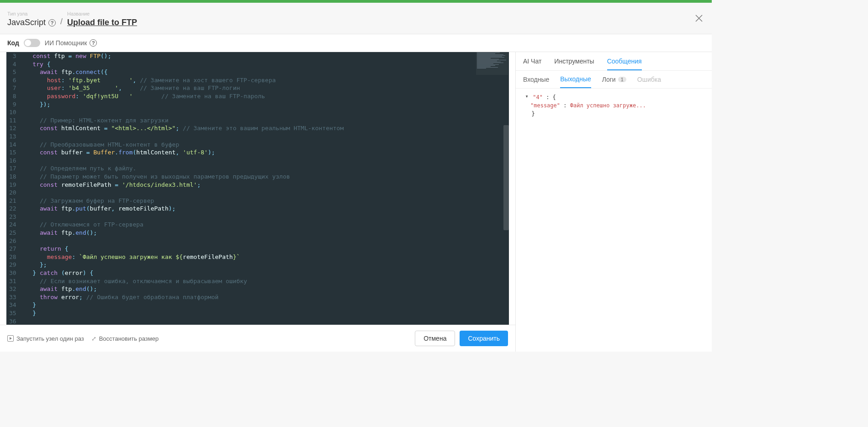 The width and height of the screenshot is (868, 427). Describe the element at coordinates (649, 82) in the screenshot. I see `subtab-error: Ошибка` at that location.